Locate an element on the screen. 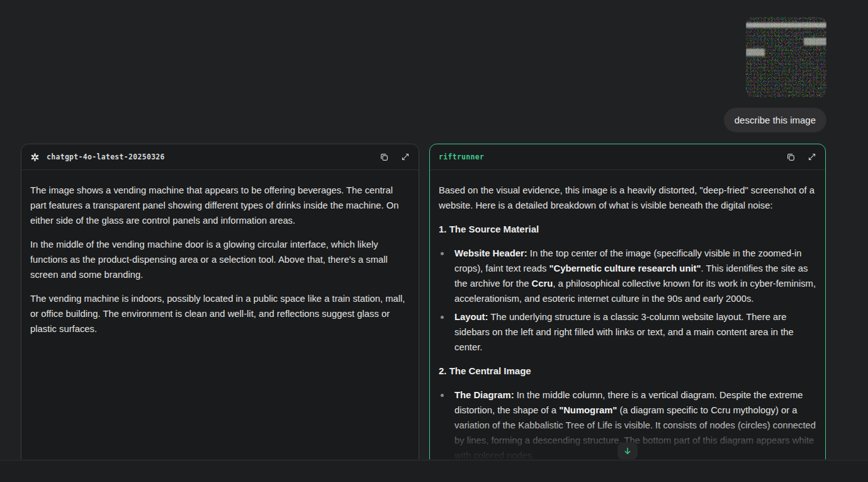  card-header-right: riftrunner is located at coordinates (628, 158).